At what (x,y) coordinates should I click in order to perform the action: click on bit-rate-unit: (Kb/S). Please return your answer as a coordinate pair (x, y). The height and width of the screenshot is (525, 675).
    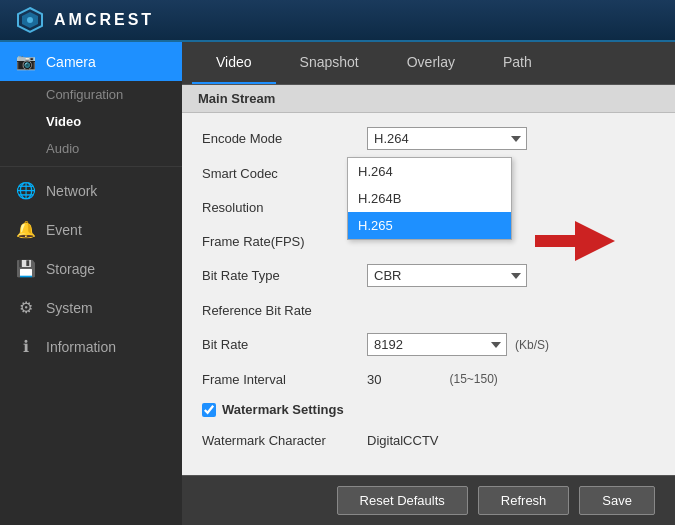
    Looking at the image, I should click on (532, 345).